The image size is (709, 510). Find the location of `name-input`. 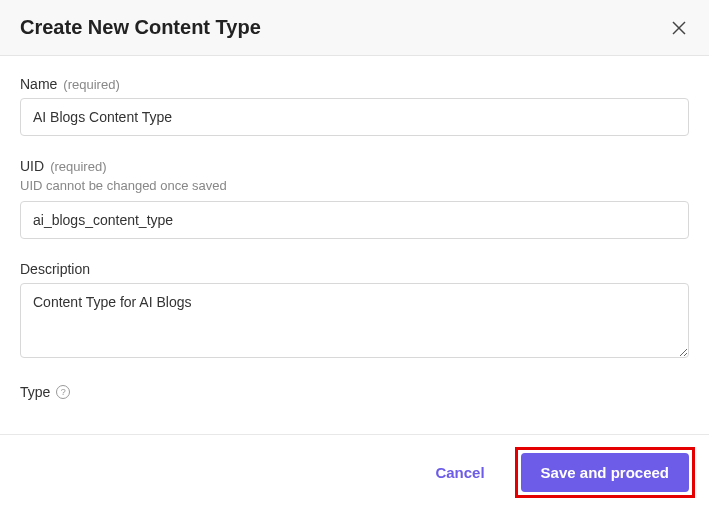

name-input is located at coordinates (354, 117).